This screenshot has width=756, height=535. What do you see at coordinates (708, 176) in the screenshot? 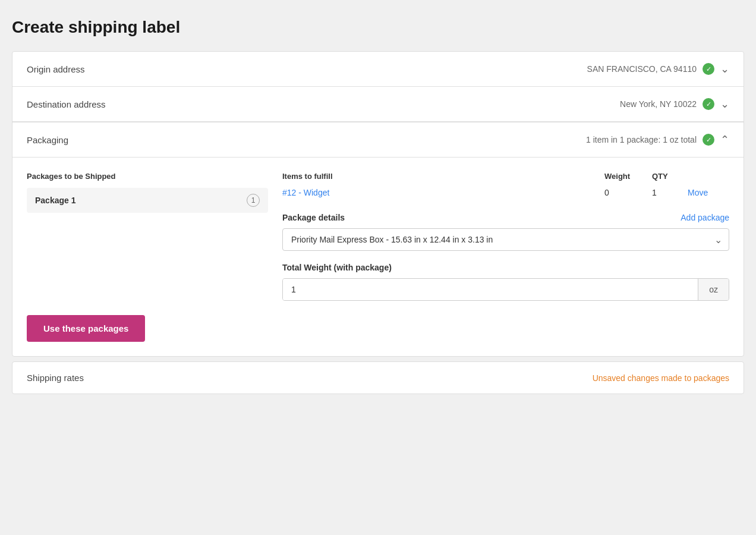
I see `move-header` at bounding box center [708, 176].